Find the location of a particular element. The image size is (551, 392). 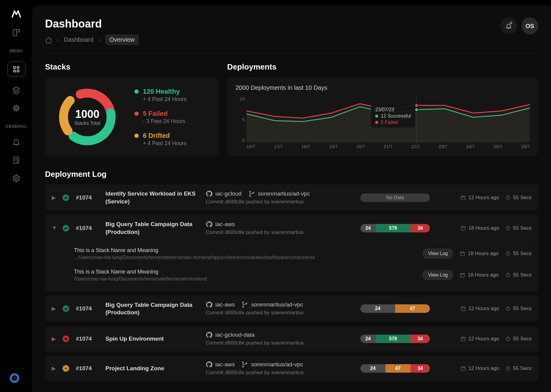

general-section-label: GENERAL is located at coordinates (16, 126).